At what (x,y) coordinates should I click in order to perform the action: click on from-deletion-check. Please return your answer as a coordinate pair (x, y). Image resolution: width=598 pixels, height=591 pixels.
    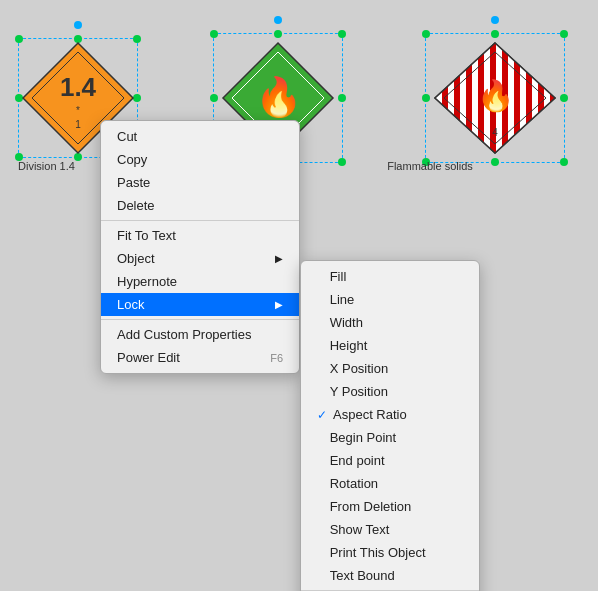
    Looking at the image, I should click on (320, 507).